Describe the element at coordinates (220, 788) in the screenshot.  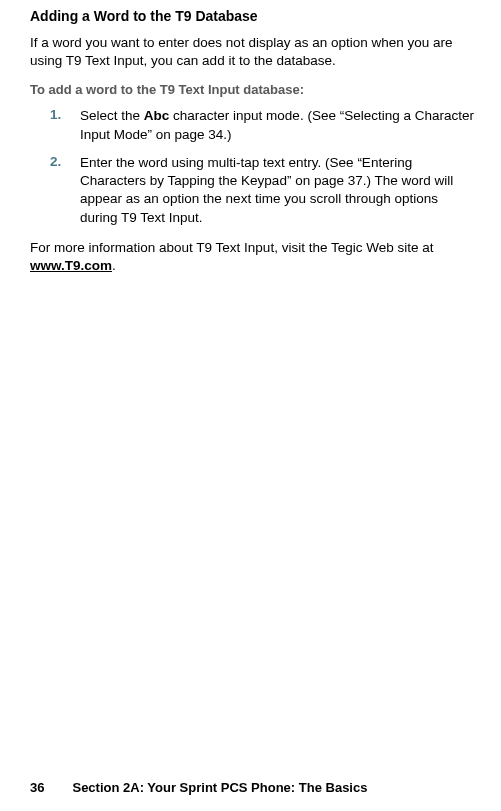
I see `footer-section-title: Section 2A: Your Sprint PCS Phone: The B…` at that location.